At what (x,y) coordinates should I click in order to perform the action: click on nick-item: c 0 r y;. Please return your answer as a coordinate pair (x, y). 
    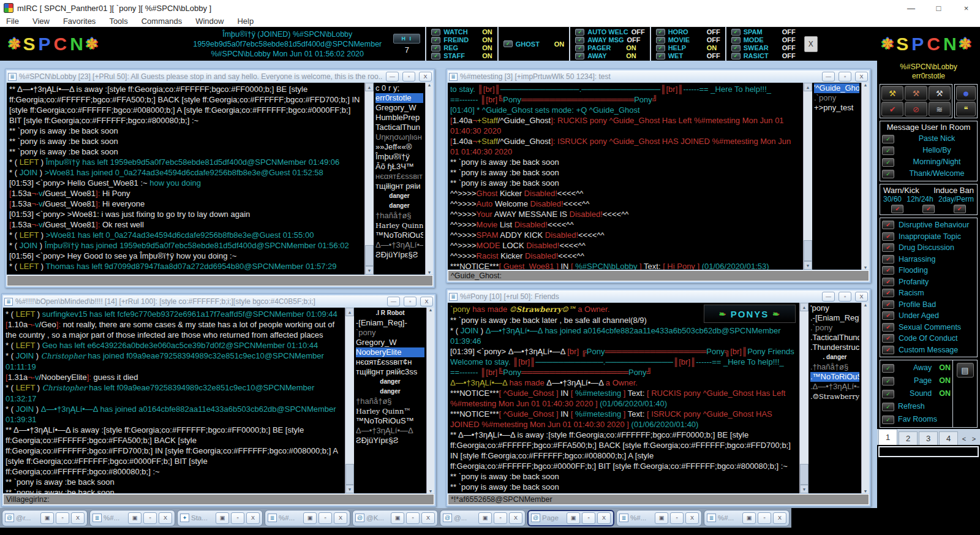
    Looking at the image, I should click on (399, 88).